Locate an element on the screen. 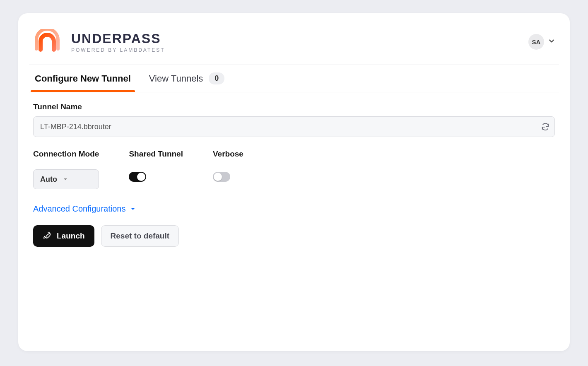  brand: UNDERPASS POWERED BY LAMBDATEST is located at coordinates (99, 42).